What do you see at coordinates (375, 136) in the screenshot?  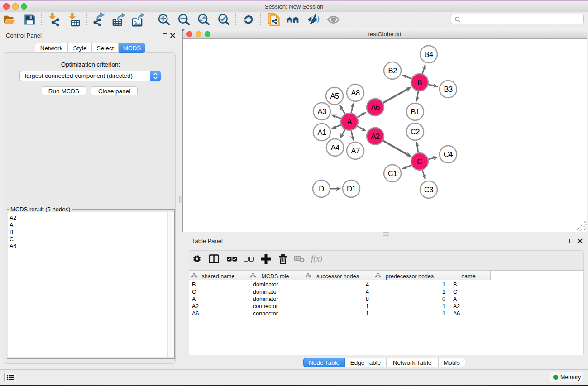 I see `svg-text: A2` at bounding box center [375, 136].